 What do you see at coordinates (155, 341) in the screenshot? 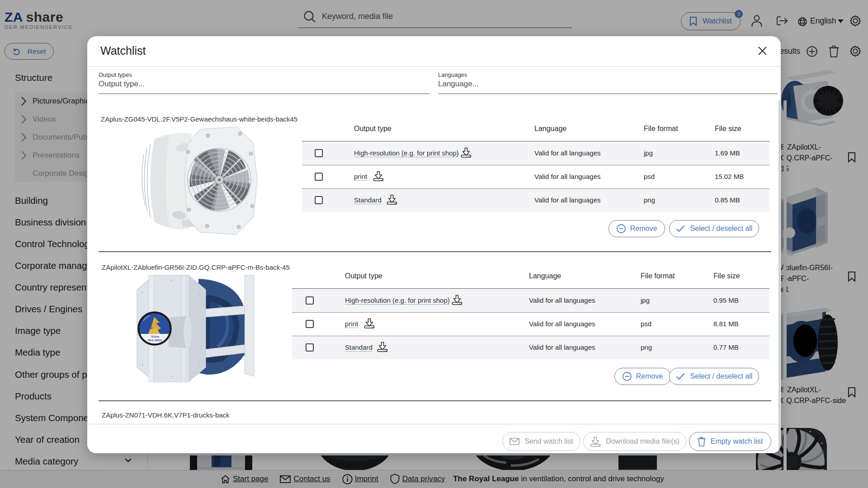
I see `svg-text: ZIEHL-ABEGG` at bounding box center [155, 341].